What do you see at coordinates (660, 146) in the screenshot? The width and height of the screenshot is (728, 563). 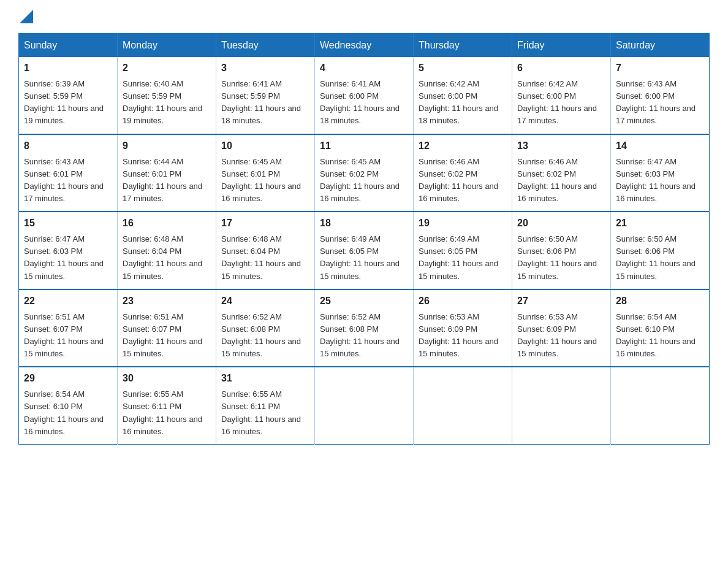 I see `day-number: 14` at bounding box center [660, 146].